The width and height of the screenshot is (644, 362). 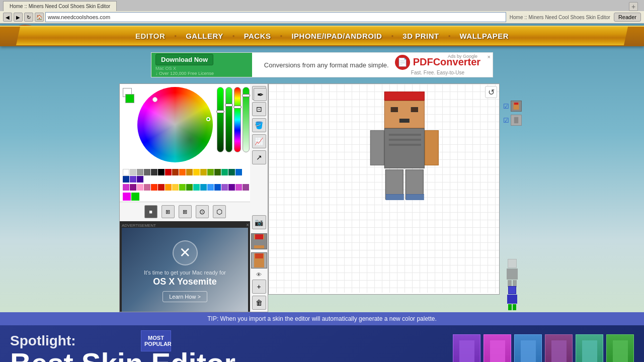 I want to click on brush-square-btn: ⬡, so click(x=219, y=212).